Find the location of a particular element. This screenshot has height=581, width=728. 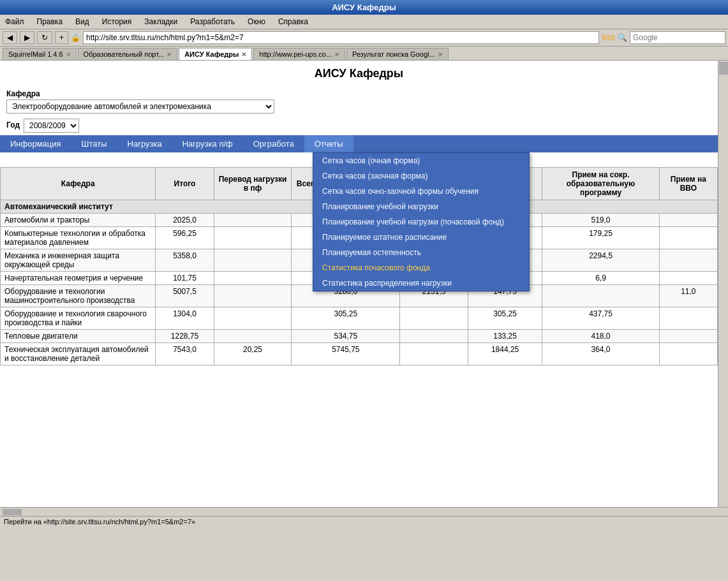

tab-label: http://www.pei-ups.co... is located at coordinates (295, 54).